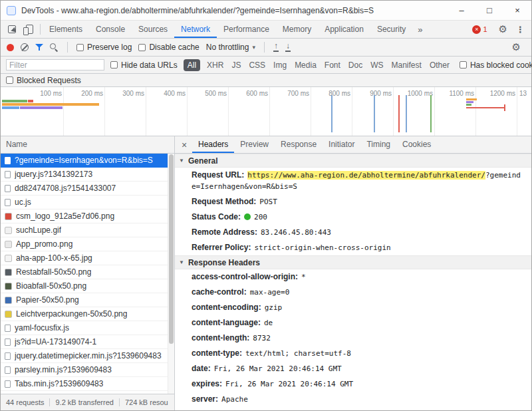  I want to click on detail-tab: Response, so click(299, 145).